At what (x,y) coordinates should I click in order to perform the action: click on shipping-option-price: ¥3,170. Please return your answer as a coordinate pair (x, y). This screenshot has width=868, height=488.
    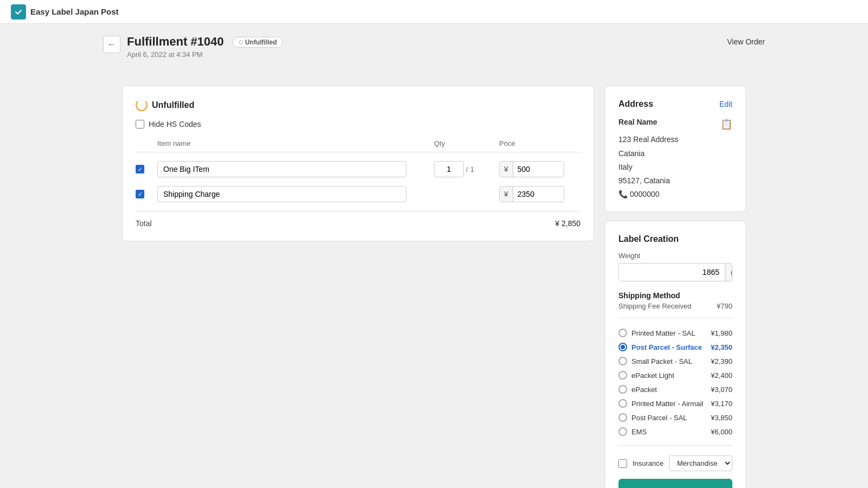
    Looking at the image, I should click on (722, 403).